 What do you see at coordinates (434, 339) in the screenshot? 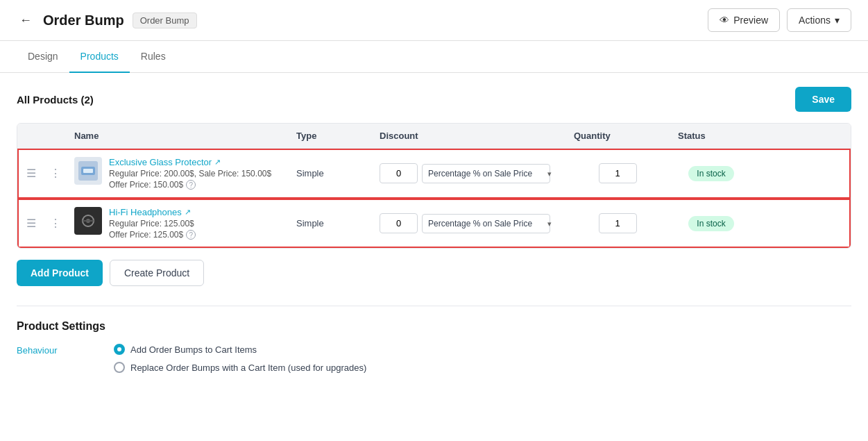
I see `product-settings: Product Settings Behaviour Add Order Bum…` at bounding box center [434, 339].